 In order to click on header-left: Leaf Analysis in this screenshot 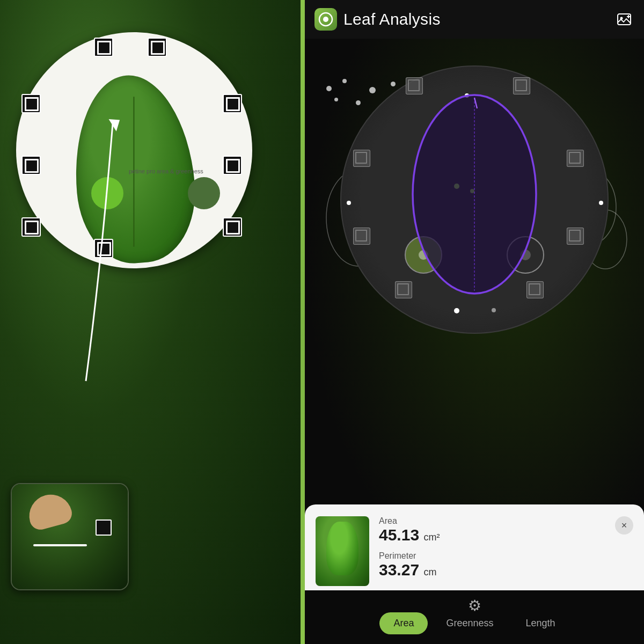, I will do `click(378, 19)`.